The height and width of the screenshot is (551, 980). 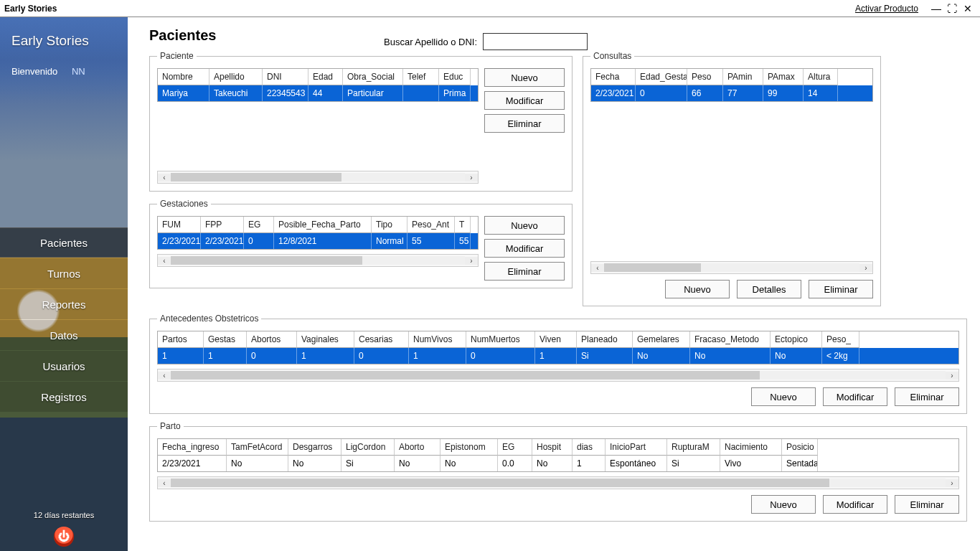 I want to click on column-header: Gemelares, so click(x=661, y=340).